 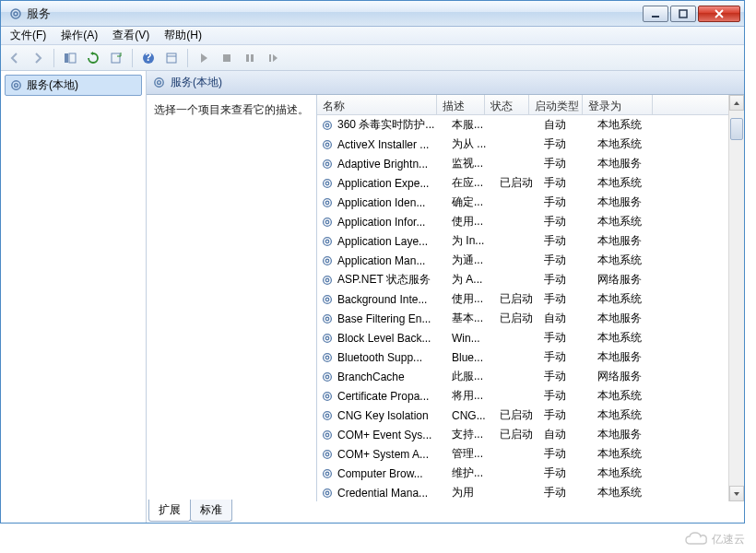 I want to click on cell-name: ActiveX Installer ..., so click(x=395, y=145).